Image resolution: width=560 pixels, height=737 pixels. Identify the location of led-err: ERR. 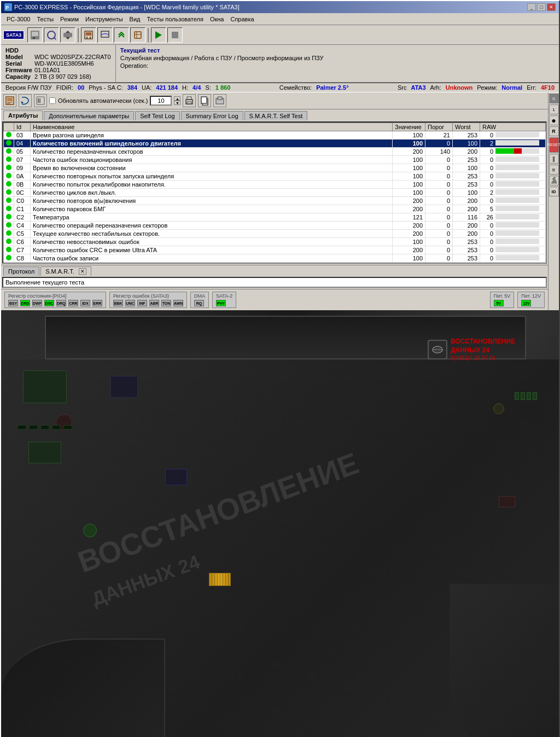
(97, 303).